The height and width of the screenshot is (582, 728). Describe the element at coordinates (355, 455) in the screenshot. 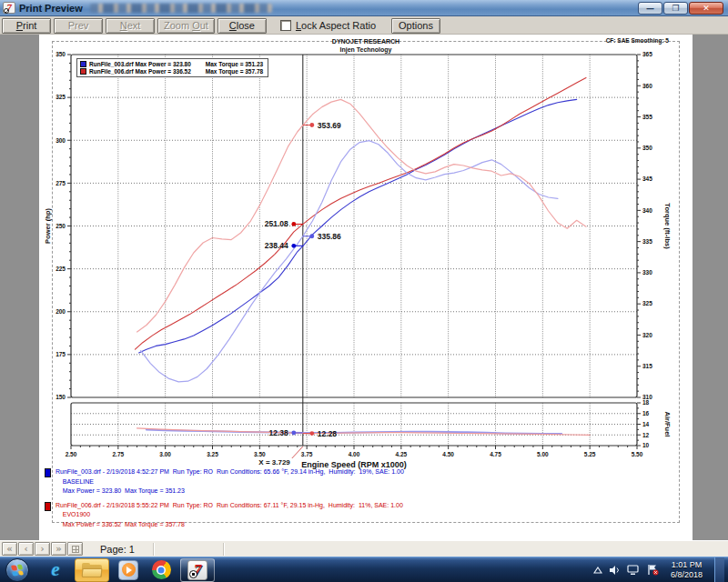

I see `tick-label-rpm: 4.00` at that location.